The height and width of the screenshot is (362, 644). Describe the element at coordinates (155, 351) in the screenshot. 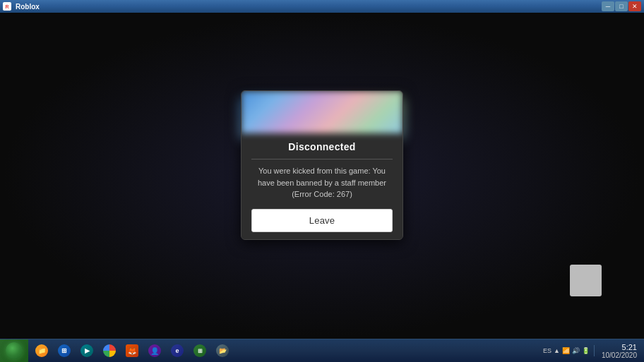

I see `taskbar-avatar-icon: 👤` at that location.